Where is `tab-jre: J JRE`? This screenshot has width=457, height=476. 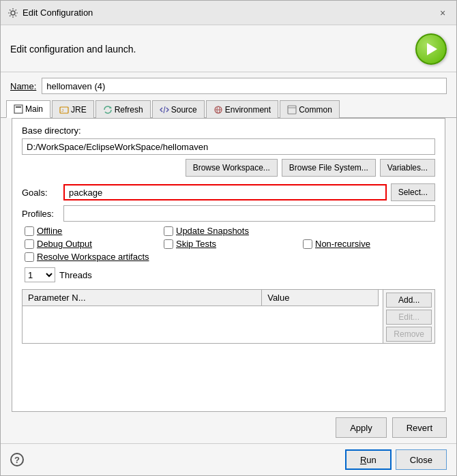
tab-jre: J JRE is located at coordinates (73, 109).